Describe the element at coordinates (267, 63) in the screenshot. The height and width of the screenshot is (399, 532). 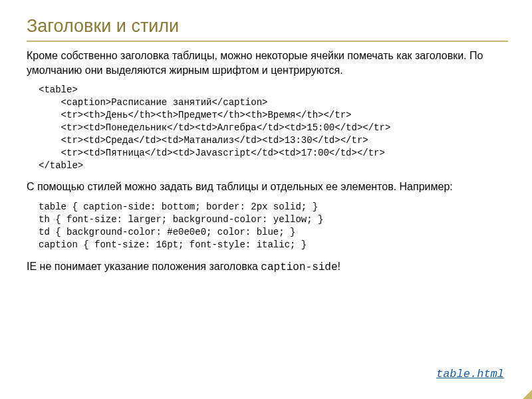
I see `intro-paragraph: Кроме собственно заголовка таблицы, можн…` at that location.